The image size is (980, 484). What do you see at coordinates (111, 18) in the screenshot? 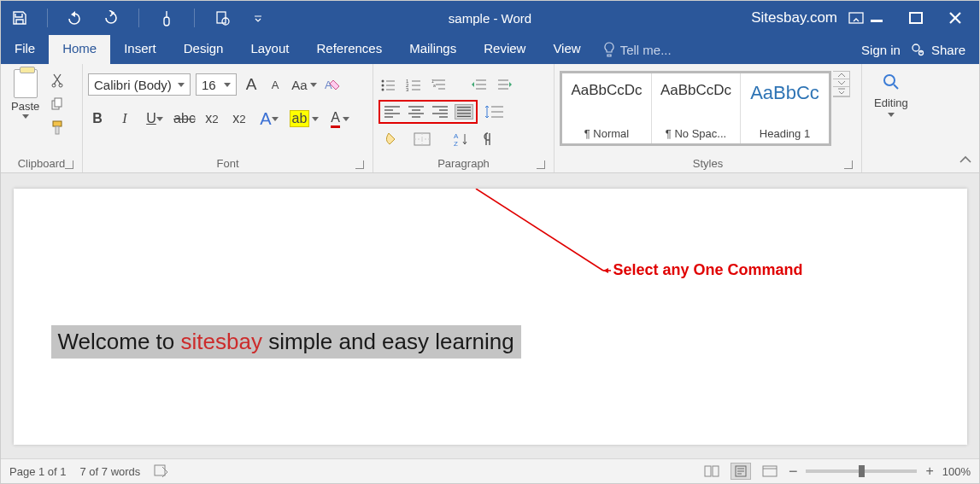
I see `redo-button` at bounding box center [111, 18].